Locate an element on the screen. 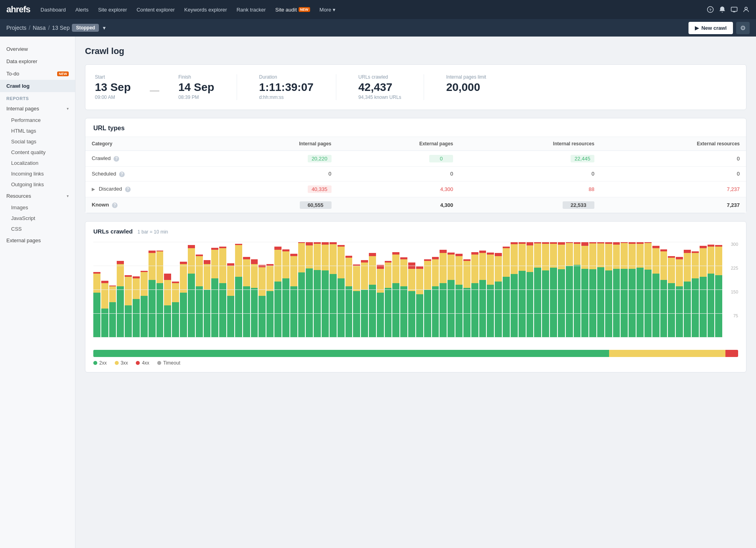 The height and width of the screenshot is (548, 756). new-crawl-button: ▶ New crawl is located at coordinates (711, 28).